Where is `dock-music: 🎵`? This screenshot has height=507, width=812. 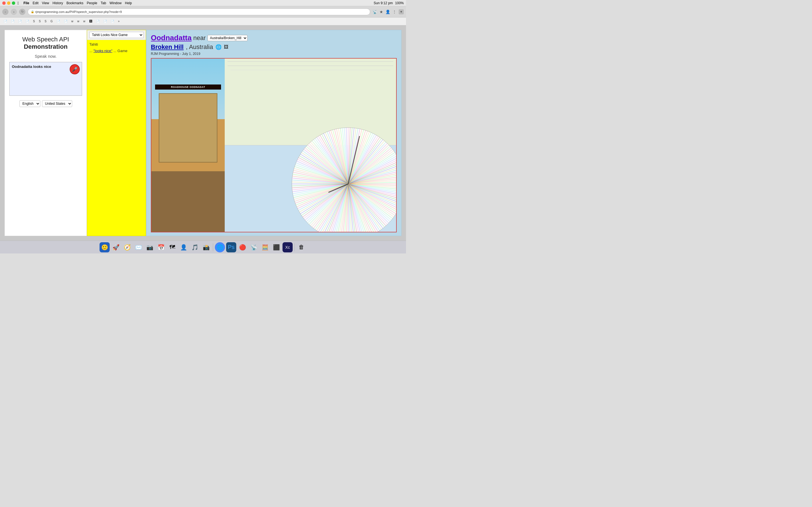
dock-music: 🎵 is located at coordinates (195, 247).